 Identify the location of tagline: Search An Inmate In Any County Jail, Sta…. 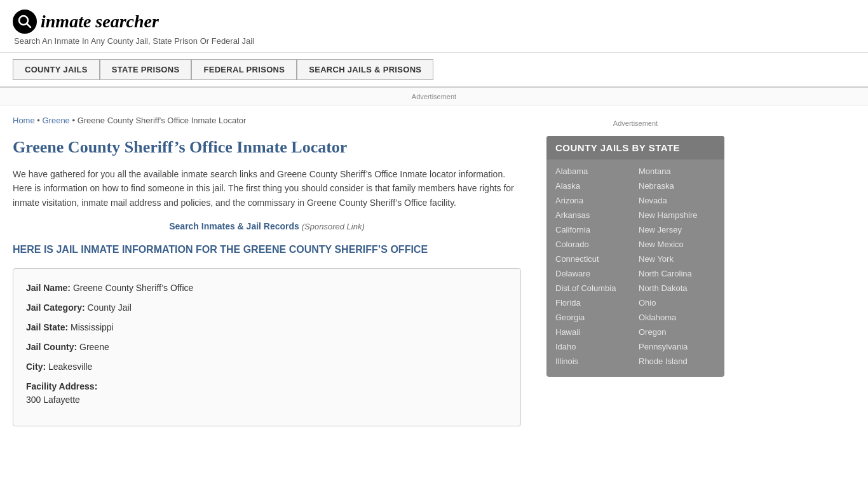
(435, 41).